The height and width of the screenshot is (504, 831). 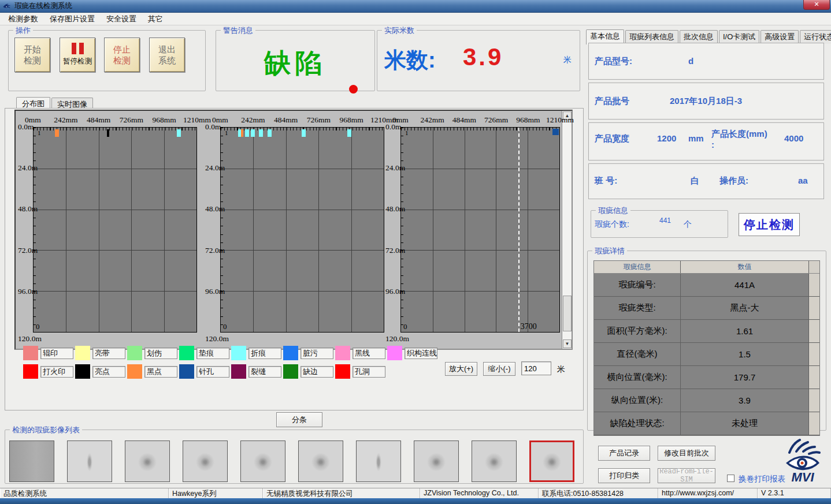 What do you see at coordinates (121, 19) in the screenshot?
I see `menu-item-2: 安全设置` at bounding box center [121, 19].